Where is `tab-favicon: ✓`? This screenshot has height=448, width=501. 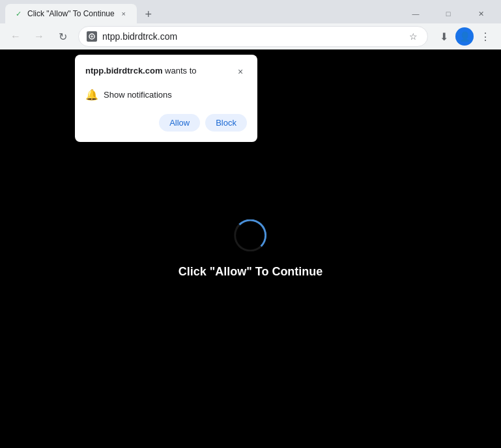
tab-favicon: ✓ is located at coordinates (18, 14).